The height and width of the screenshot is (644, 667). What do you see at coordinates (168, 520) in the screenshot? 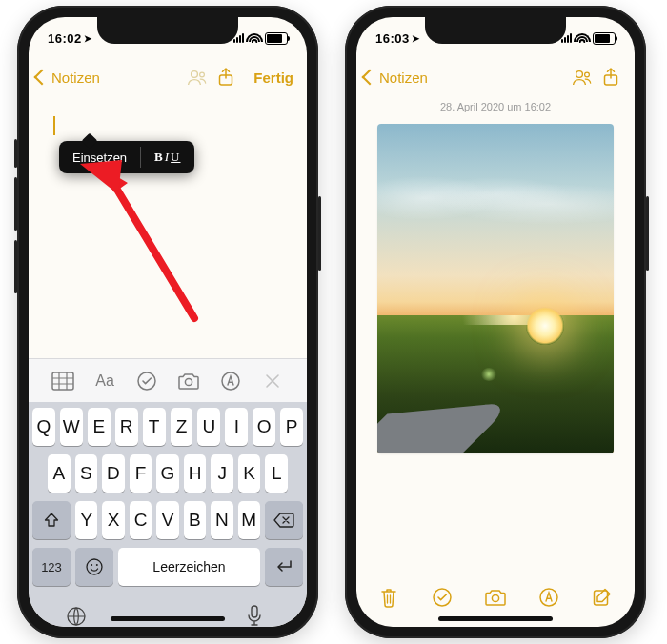
I see `key-row-3: Y X C V B N M` at bounding box center [168, 520].